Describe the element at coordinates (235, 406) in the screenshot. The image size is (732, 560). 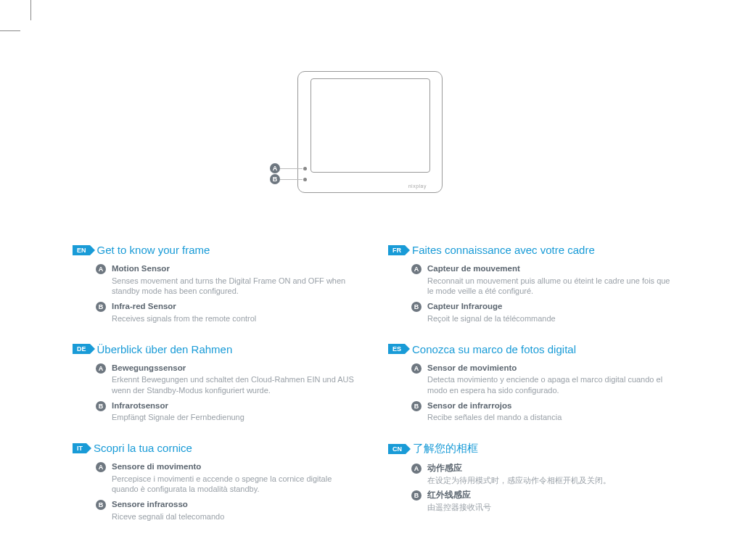
I see `item-title: Infrarotsensor` at that location.